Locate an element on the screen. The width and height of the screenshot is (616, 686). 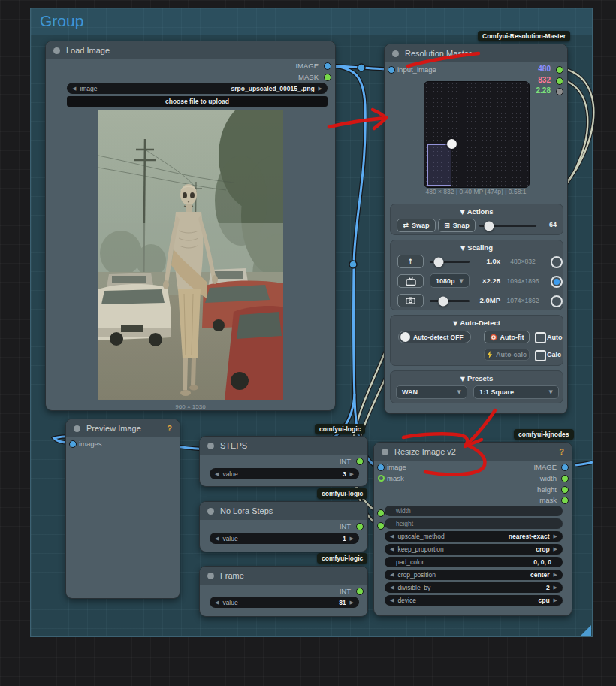
toggle-knob is located at coordinates (406, 337).